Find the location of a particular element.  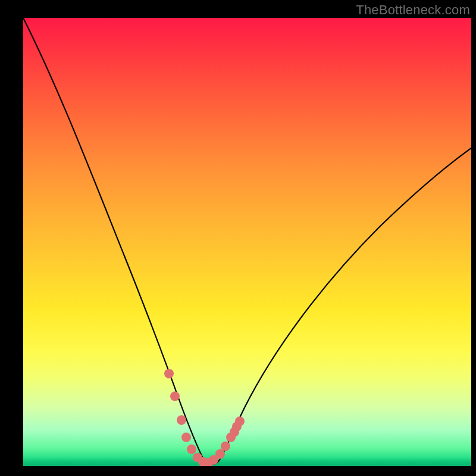

watermark-text: TheBottleneck.com is located at coordinates (413, 10).